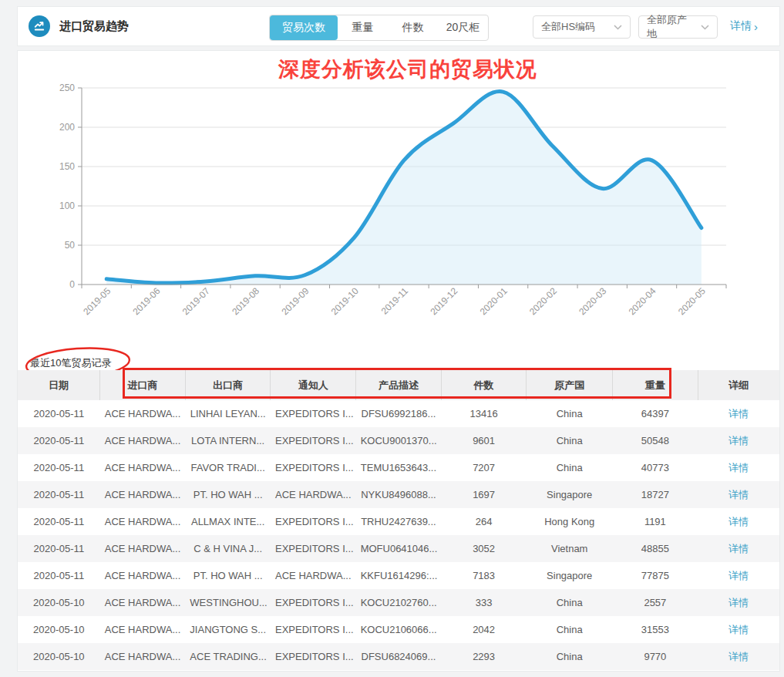 Image resolution: width=784 pixels, height=677 pixels. What do you see at coordinates (484, 521) in the screenshot?
I see `cell-quantity: 264` at bounding box center [484, 521].